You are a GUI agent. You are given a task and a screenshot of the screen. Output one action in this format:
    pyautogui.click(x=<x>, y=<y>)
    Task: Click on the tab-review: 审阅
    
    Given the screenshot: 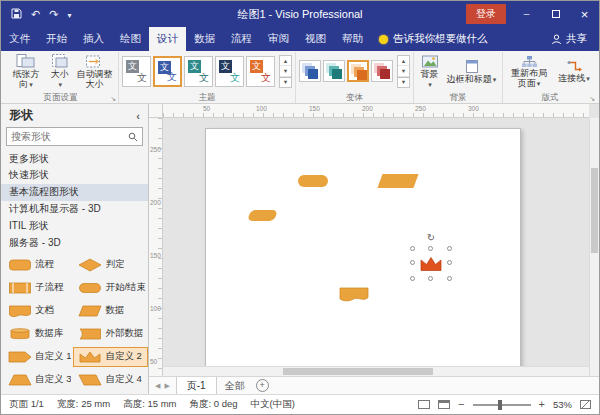 What is the action you would take?
    pyautogui.click(x=278, y=39)
    